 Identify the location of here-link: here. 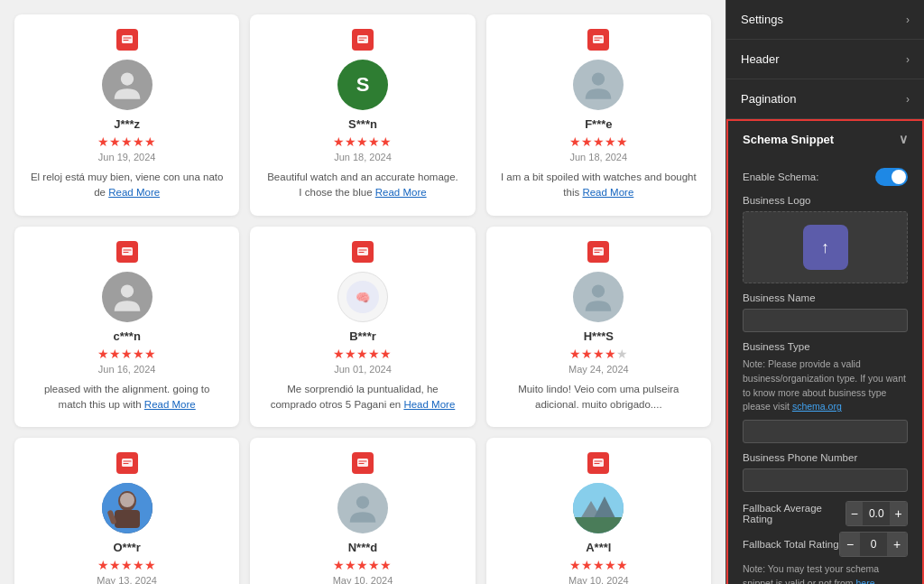
(864, 581).